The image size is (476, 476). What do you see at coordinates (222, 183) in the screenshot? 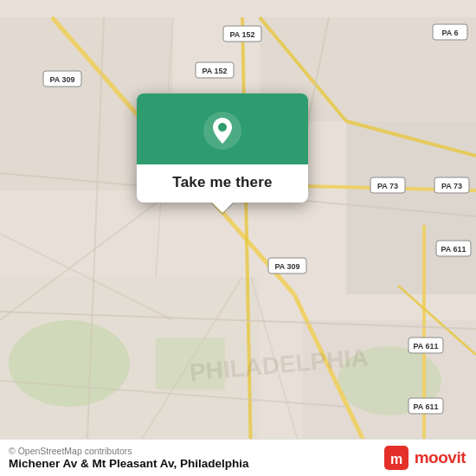
I see `take-me-there-button: Take me there` at bounding box center [222, 183].